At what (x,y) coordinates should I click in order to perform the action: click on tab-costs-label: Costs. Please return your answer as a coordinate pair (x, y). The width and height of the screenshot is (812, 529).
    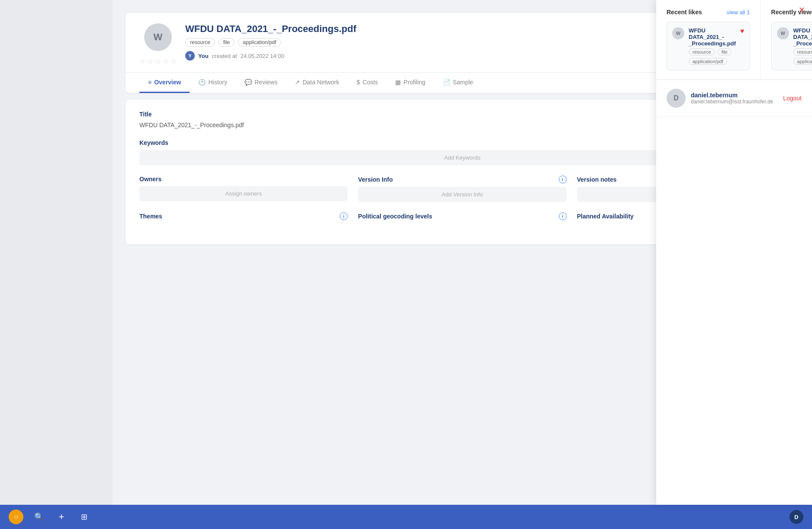
    Looking at the image, I should click on (371, 82).